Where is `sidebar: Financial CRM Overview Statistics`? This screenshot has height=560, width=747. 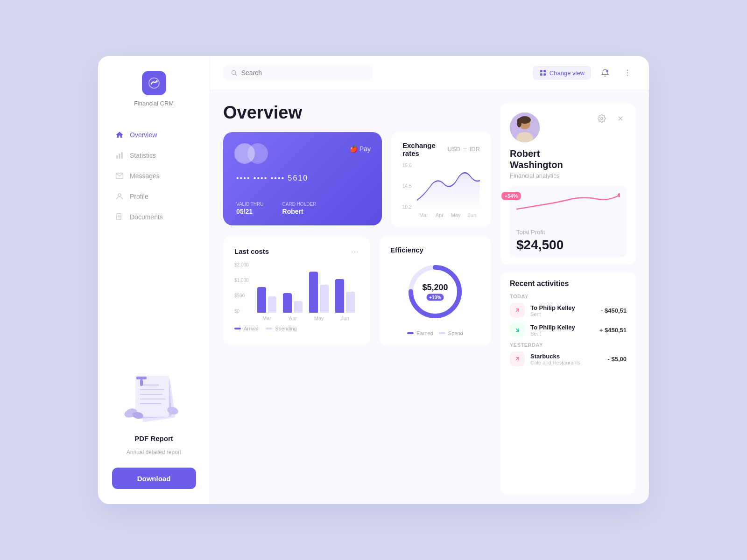
sidebar: Financial CRM Overview Statistics is located at coordinates (154, 280).